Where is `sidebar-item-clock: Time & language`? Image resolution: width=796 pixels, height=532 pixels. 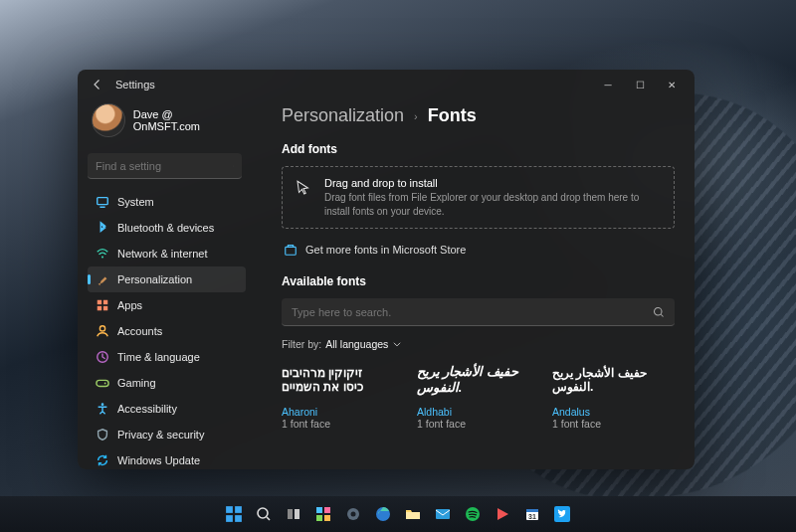
sidebar-item-clock: Time & language is located at coordinates (167, 357).